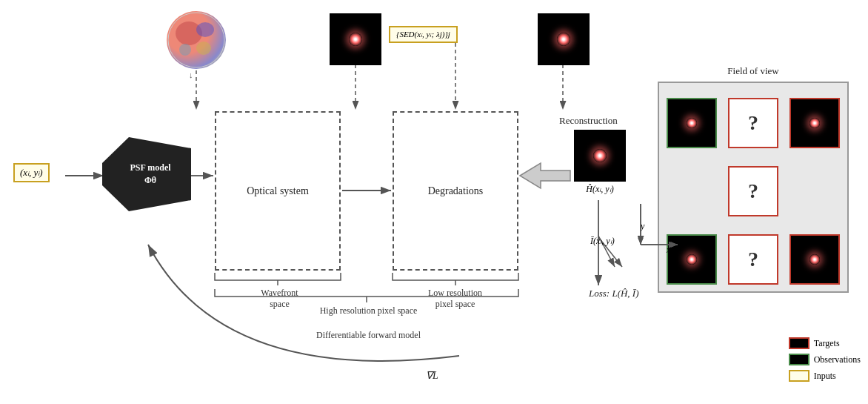 The image size is (868, 404). I want to click on legend-inputs: Inputs, so click(825, 376).